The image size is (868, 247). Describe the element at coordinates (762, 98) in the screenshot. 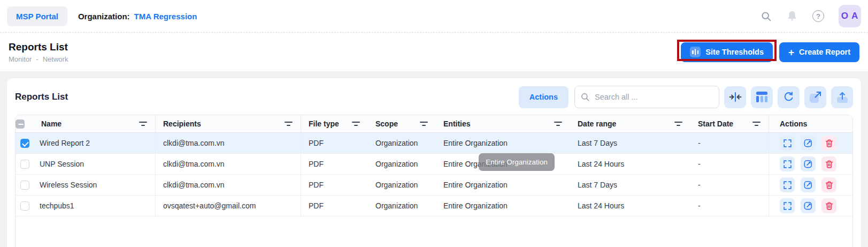

I see `columns-button` at that location.